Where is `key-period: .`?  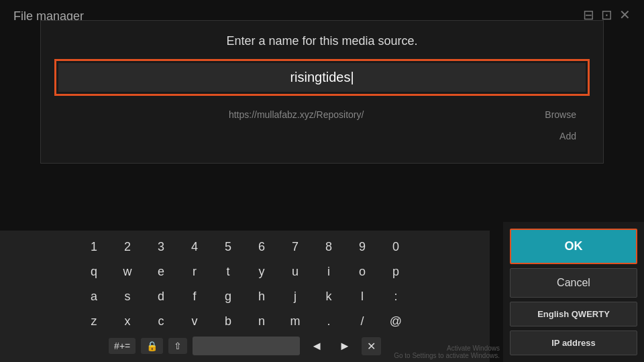
key-period: . is located at coordinates (329, 322).